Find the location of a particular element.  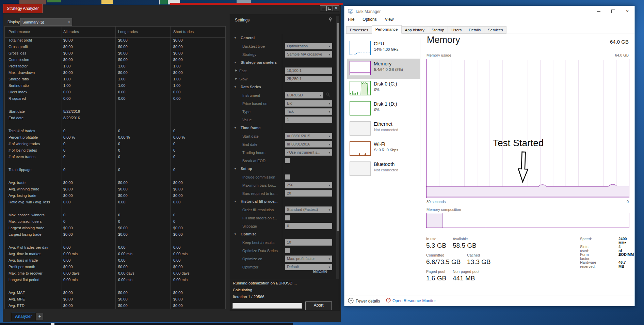

settings-section-header: Data Series is located at coordinates (251, 87).